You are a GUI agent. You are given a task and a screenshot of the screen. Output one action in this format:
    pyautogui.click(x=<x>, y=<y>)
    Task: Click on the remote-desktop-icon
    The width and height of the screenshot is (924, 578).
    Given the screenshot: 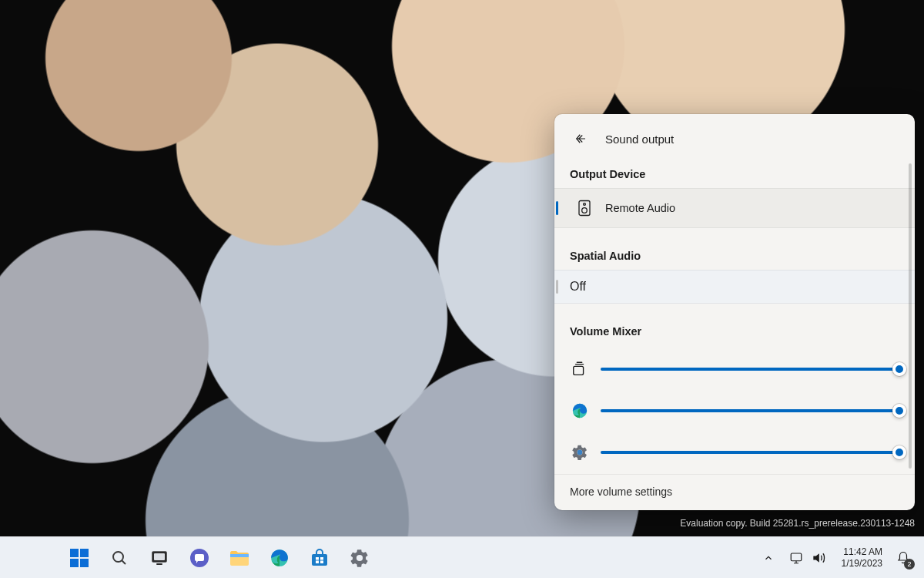 What is the action you would take?
    pyautogui.click(x=796, y=558)
    